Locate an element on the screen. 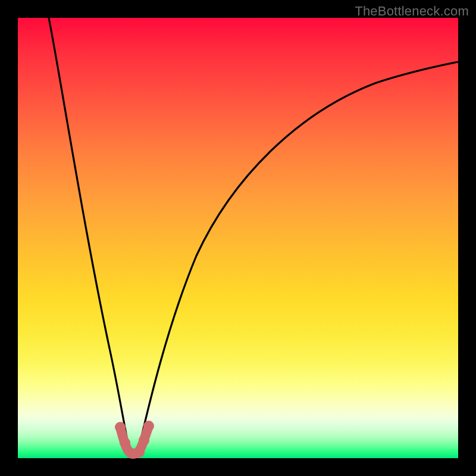  watermark-text: TheBottleneck.com is located at coordinates (412, 11).